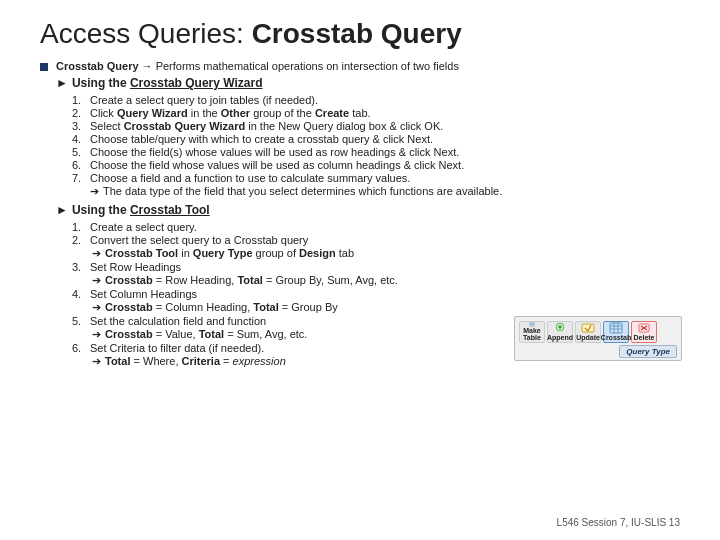 This screenshot has width=720, height=540. What do you see at coordinates (385, 267) in the screenshot?
I see `tool-item-3-text: Set Row Headings` at bounding box center [385, 267].